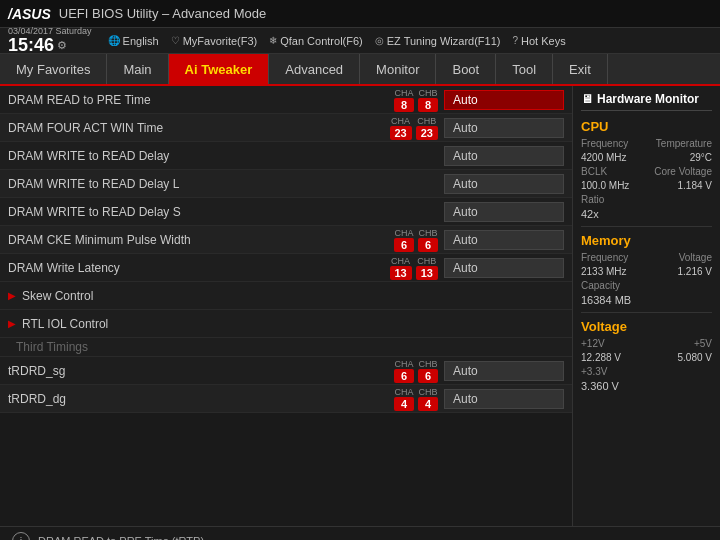 The width and height of the screenshot is (720, 540). What do you see at coordinates (286, 324) in the screenshot?
I see `rtl-iol-row: ▶ RTL IOL Control` at bounding box center [286, 324].